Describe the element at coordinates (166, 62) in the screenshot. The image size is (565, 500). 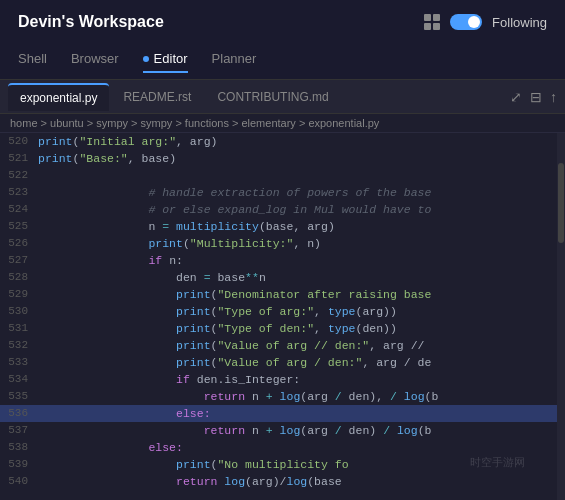
I see `tab-editor: Editor` at that location.